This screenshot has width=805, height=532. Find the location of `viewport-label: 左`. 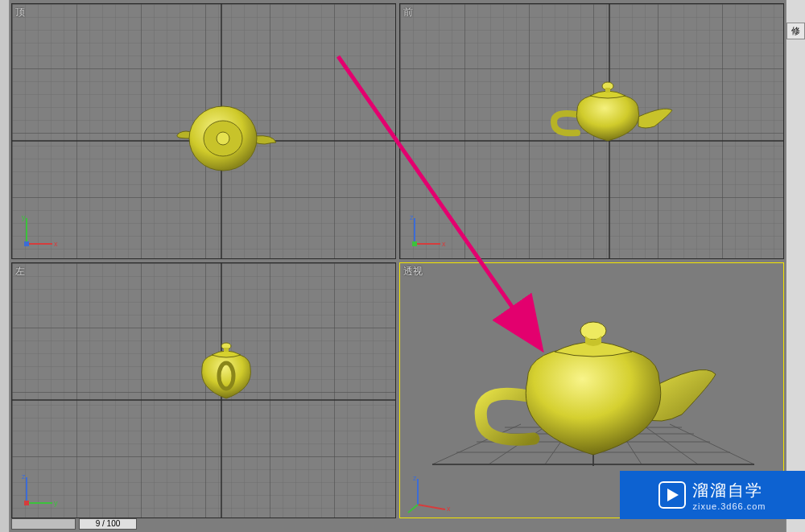

viewport-label: 左 is located at coordinates (20, 272).